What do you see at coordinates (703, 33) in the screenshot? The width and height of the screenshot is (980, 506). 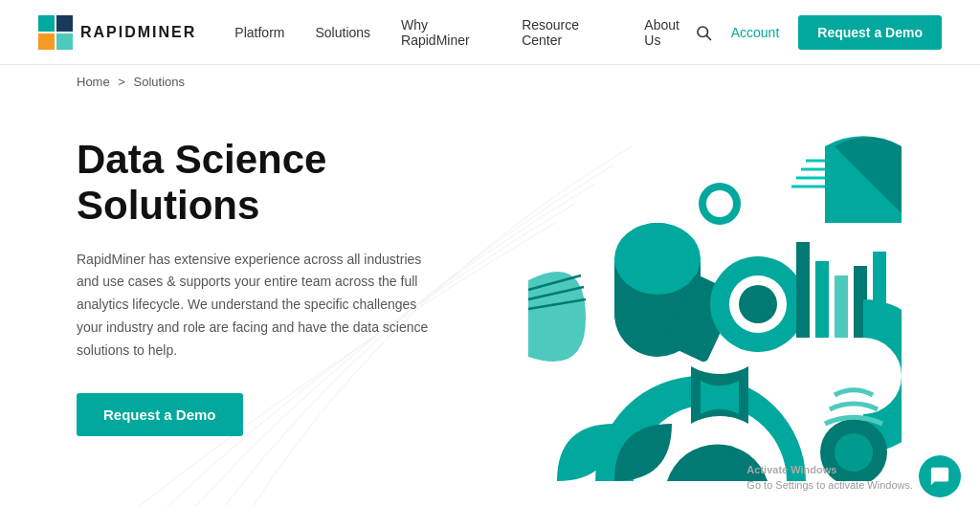 I see `search-button` at bounding box center [703, 33].